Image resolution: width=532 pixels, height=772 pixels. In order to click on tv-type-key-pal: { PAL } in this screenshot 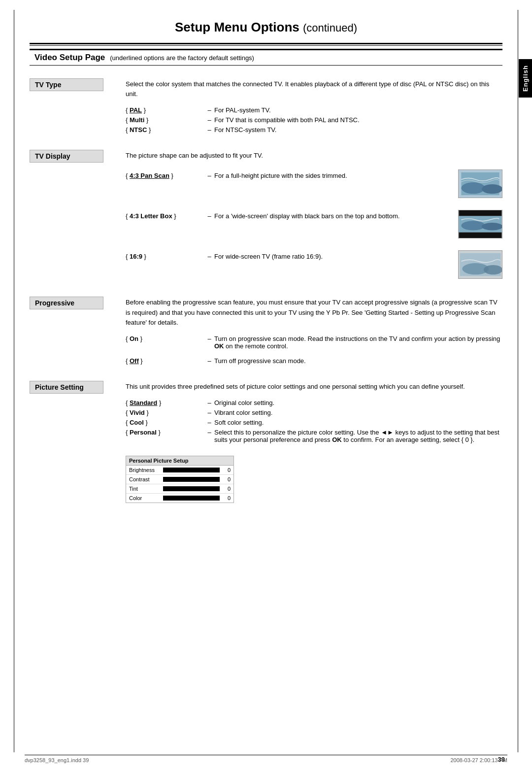, I will do `click(165, 110)`.